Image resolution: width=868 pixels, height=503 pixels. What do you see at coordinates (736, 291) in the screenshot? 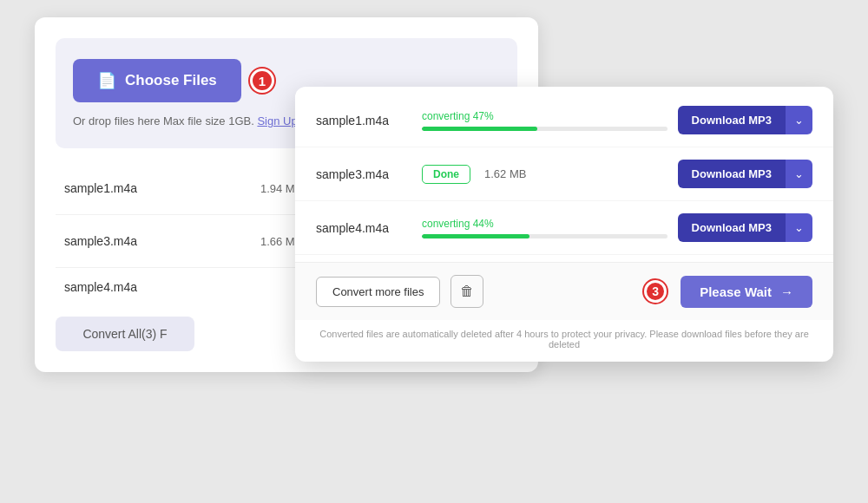
I see `please-wait-label: Please Wait` at bounding box center [736, 291].